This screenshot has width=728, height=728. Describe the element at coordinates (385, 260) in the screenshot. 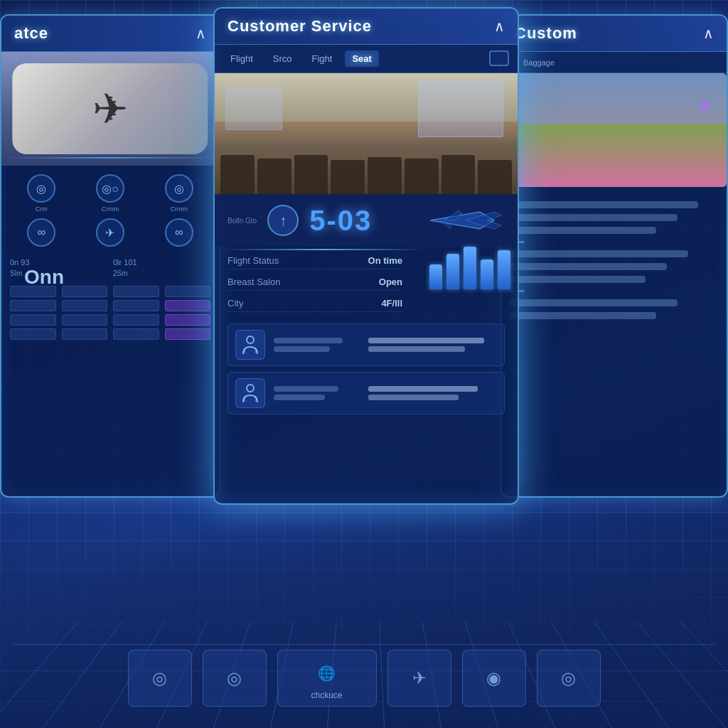

I see `flight-status-value: On time` at that location.